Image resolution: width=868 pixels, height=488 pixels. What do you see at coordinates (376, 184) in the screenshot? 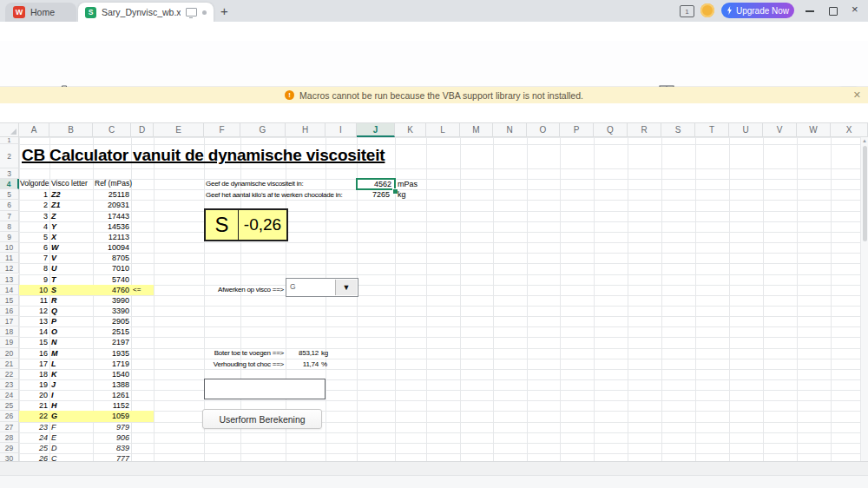
I see `selected-cell-J4: 4562` at bounding box center [376, 184].